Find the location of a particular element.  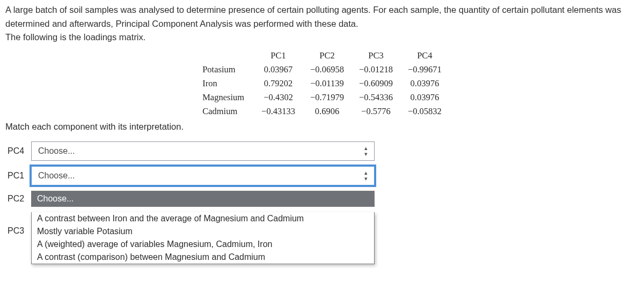

row-magnesium: Magnesium is located at coordinates (224, 98).